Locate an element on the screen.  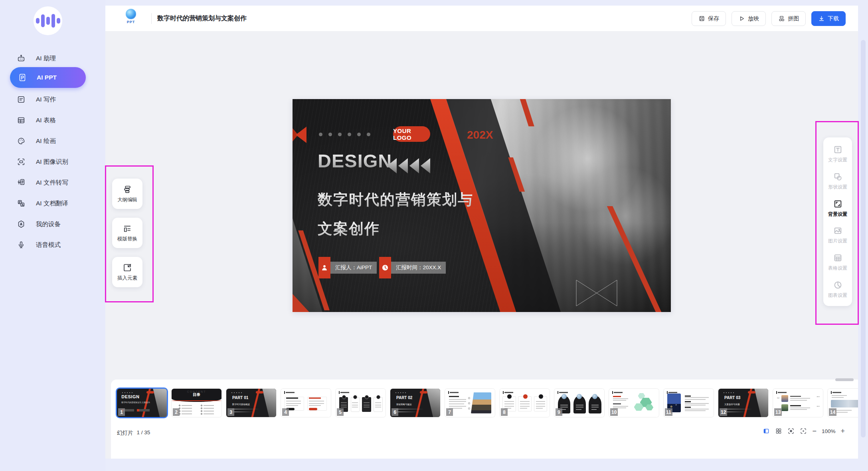
window-scrollbar is located at coordinates (863, 239).